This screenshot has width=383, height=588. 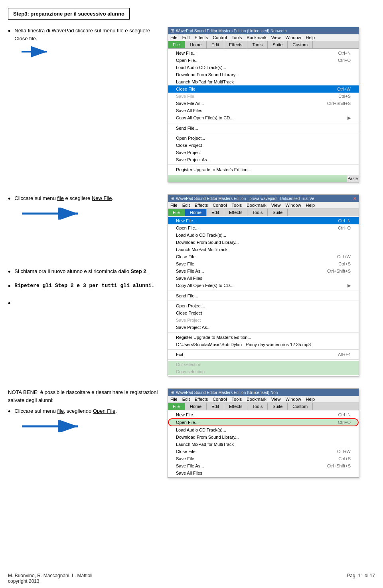 What do you see at coordinates (196, 406) in the screenshot?
I see `ss3-tab-home: Home` at bounding box center [196, 406].